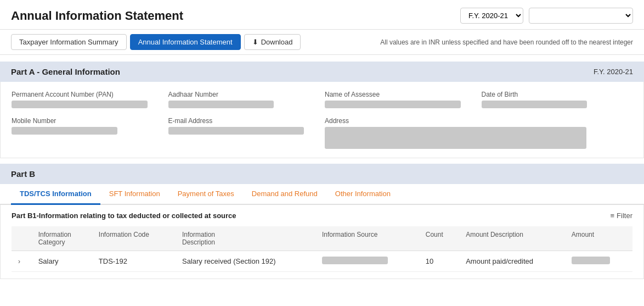  What do you see at coordinates (322, 42) in the screenshot?
I see `tab-bar: Taxpayer Information Summary Annual Info…` at bounding box center [322, 42].